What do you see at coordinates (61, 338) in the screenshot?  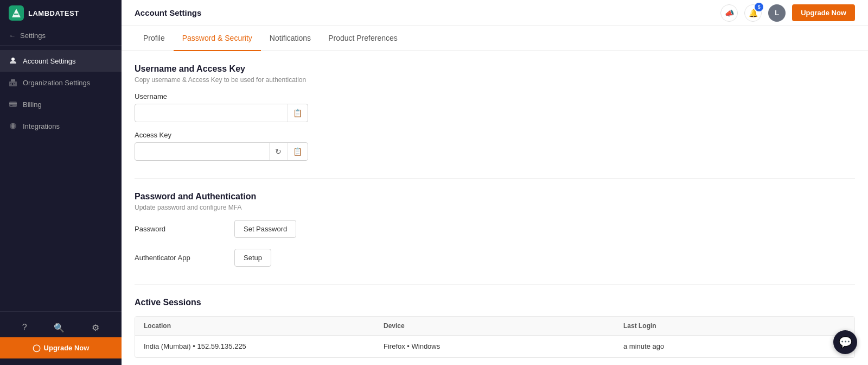 I see `sidebar-bottom: ? 🔍 ⚙ ◯ Upgrade Now` at bounding box center [61, 338].